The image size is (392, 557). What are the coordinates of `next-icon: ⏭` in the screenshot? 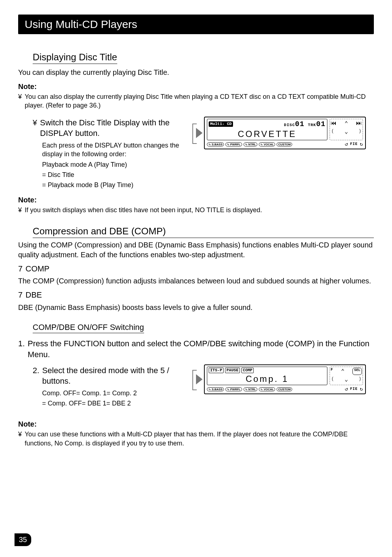 It's located at (359, 124).